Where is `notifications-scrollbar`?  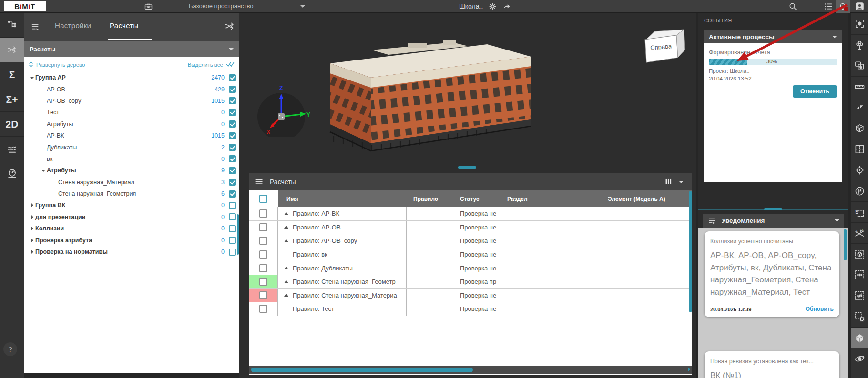 notifications-scrollbar is located at coordinates (845, 245).